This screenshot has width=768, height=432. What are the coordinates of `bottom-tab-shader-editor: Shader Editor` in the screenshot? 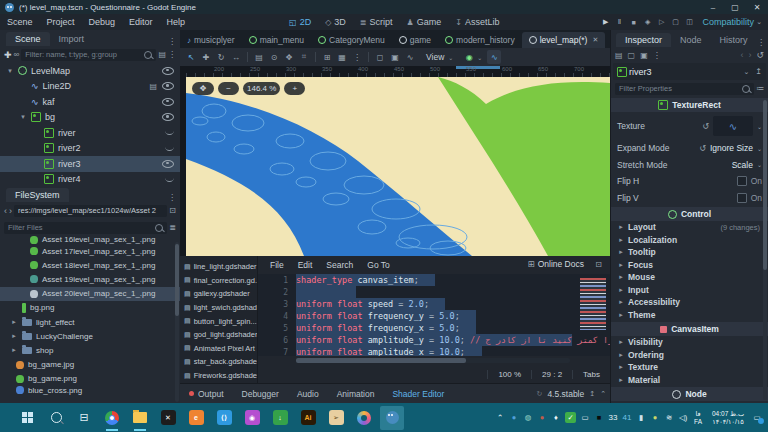 It's located at (418, 394).